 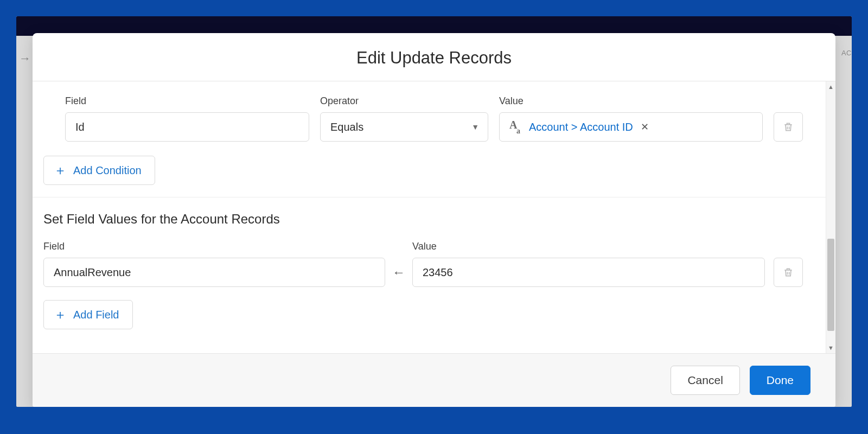 What do you see at coordinates (214, 272) in the screenshot?
I see `set-field-text` at bounding box center [214, 272].